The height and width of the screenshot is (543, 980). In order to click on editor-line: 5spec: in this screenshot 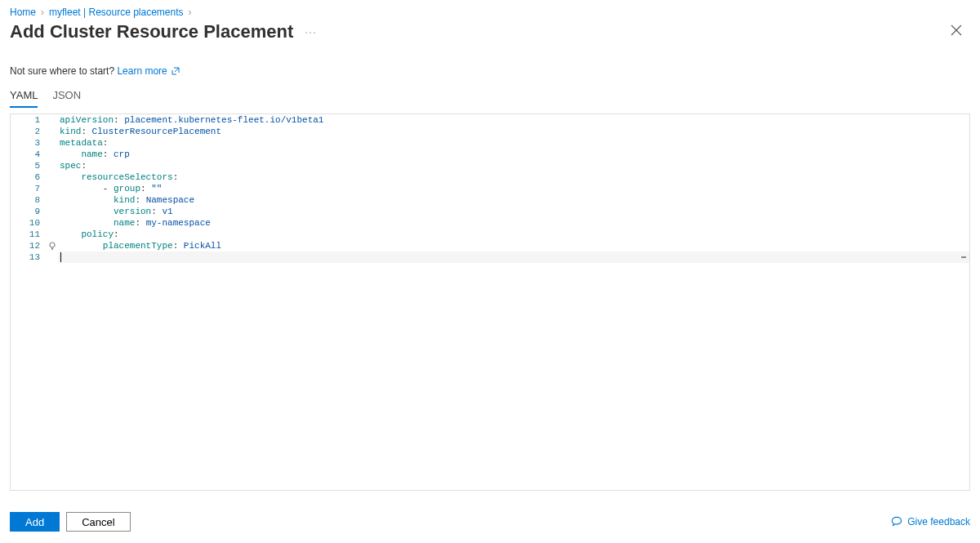, I will do `click(490, 166)`.